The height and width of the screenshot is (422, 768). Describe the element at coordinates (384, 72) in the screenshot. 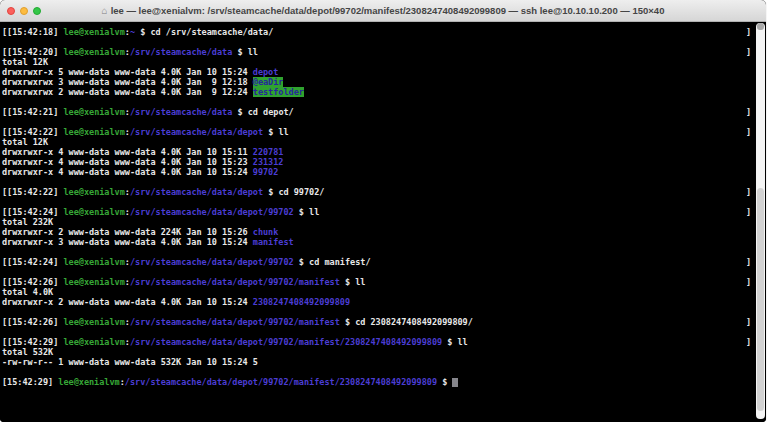

I see `terminal-line: drwxrwxr-x 5 www-data www-data 4.0K Jan …` at that location.